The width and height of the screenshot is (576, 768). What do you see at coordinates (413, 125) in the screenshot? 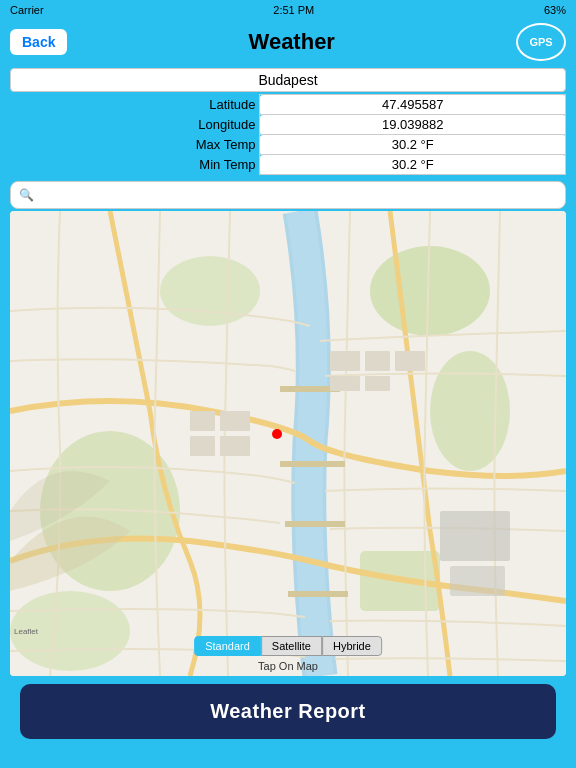
I see `longitude-value: 19.039882` at bounding box center [413, 125].